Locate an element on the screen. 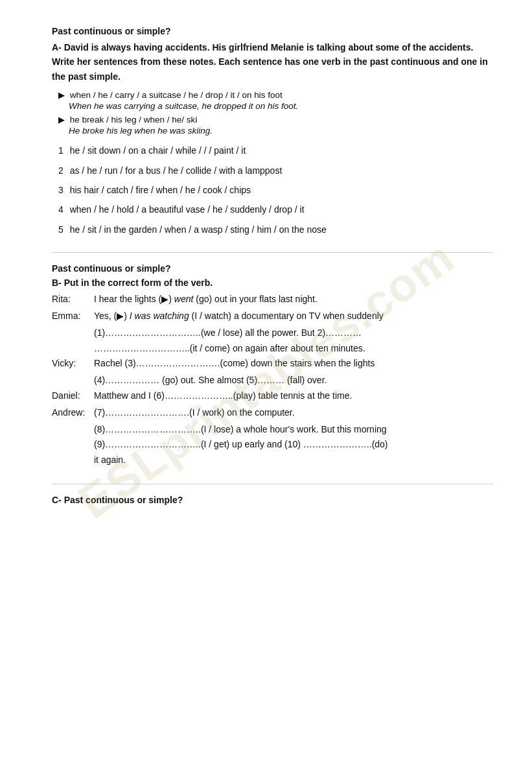 This screenshot has width=532, height=758. arrow-icon-2: ▶ is located at coordinates (62, 119).